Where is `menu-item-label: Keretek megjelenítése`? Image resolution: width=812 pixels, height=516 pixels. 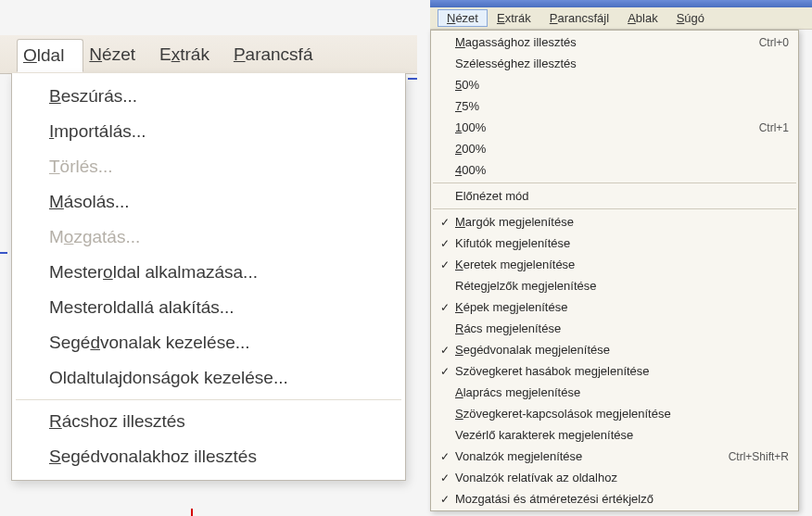
menu-item-label: Keretek megjelenítése is located at coordinates (622, 265).